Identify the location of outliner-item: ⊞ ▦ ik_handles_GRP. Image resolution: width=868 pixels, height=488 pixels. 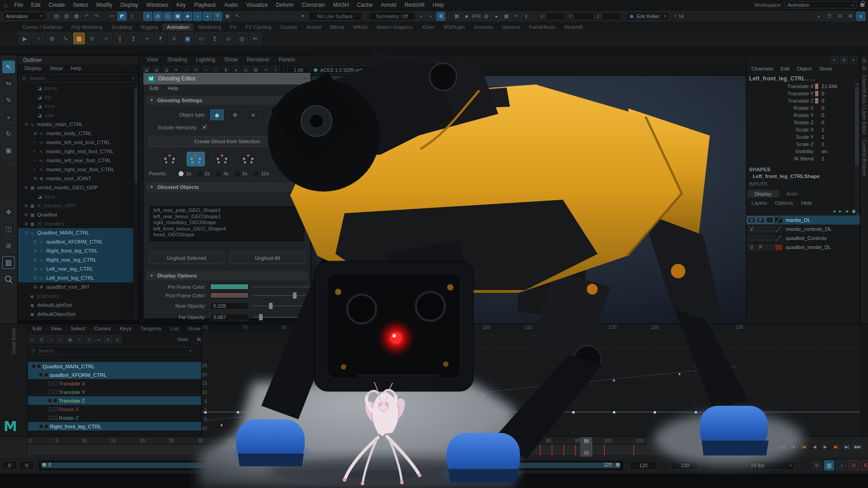
(76, 206).